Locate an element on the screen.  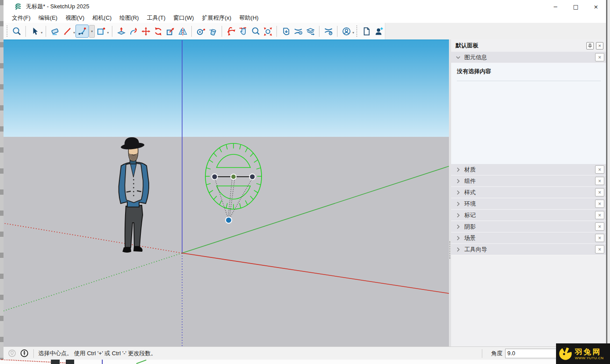
close-button: × is located at coordinates (596, 7).